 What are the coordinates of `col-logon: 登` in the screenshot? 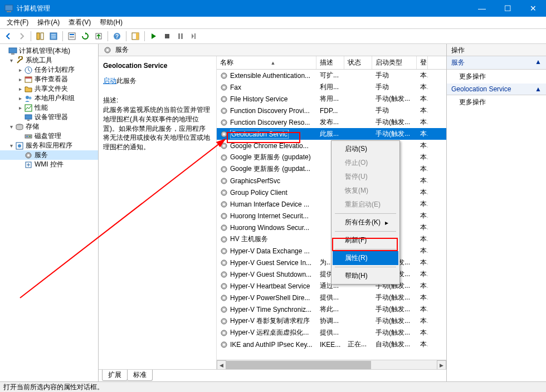 It's located at (422, 62).